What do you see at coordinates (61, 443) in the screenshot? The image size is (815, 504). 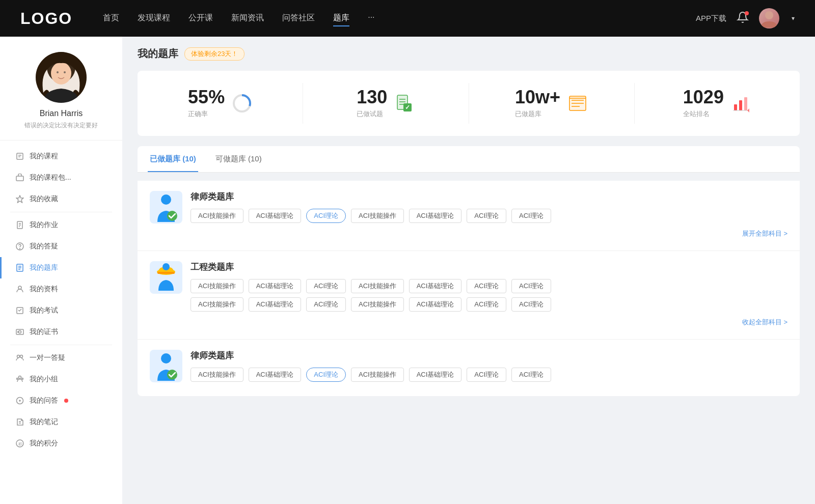 I see `sidebar-item-points: 积 我的积分` at bounding box center [61, 443].